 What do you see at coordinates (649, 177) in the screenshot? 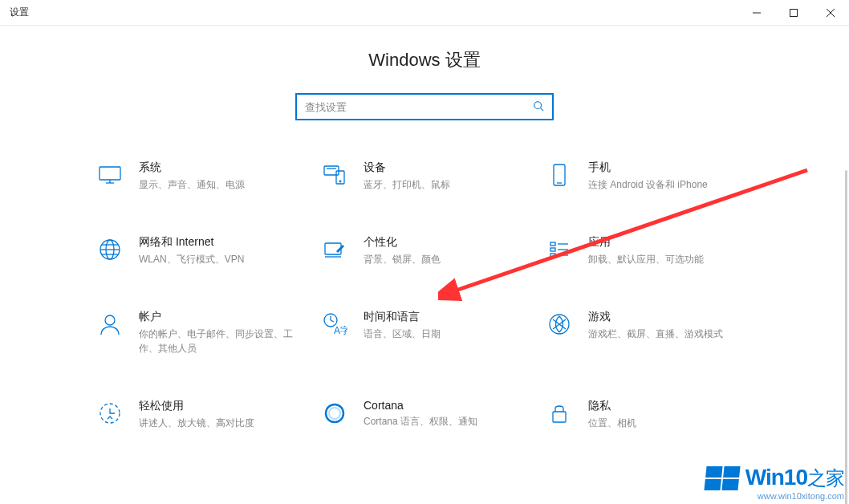
I see `tile-phone: 手机 连接 Android 设备和 iPhone` at bounding box center [649, 177].